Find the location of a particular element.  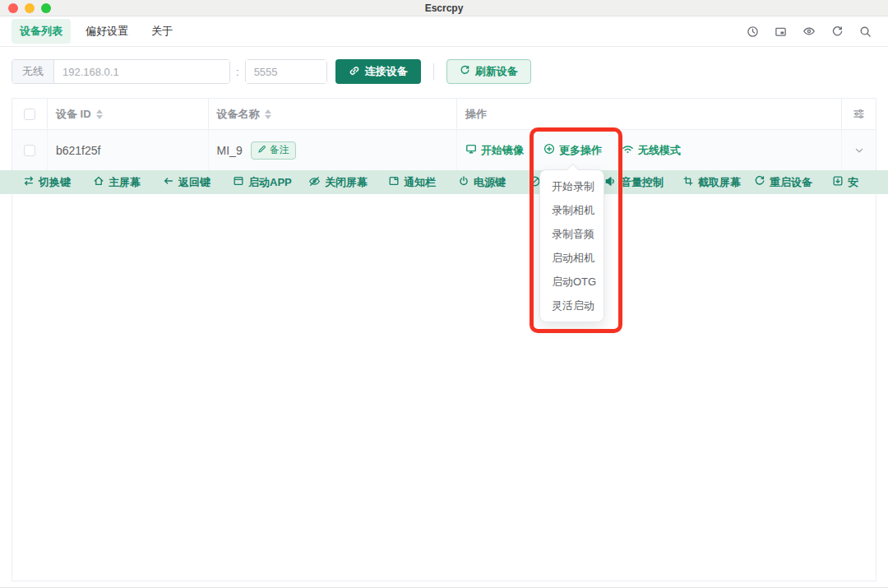

device-name-cell: MI_9 备注 is located at coordinates (333, 150).